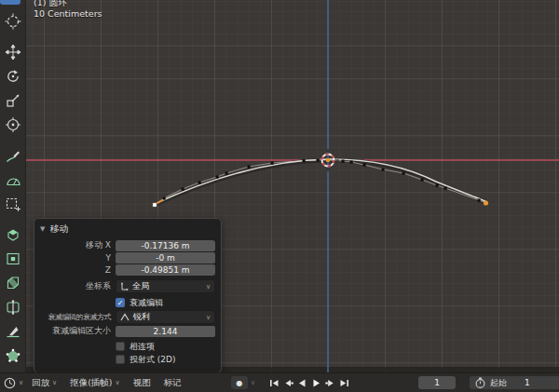 Image resolution: width=559 pixels, height=392 pixels. I want to click on orientation-label: 坐标系, so click(75, 287).